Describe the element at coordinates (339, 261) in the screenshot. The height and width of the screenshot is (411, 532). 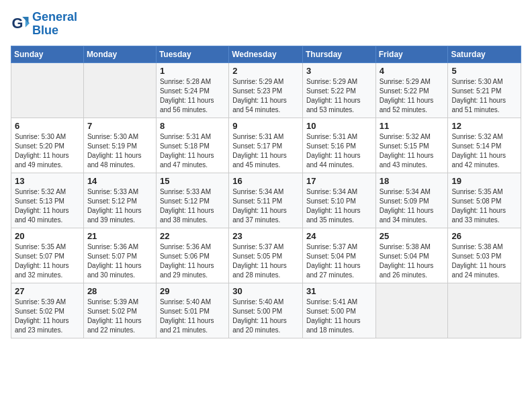
I see `day-info: Sunrise: 5:37 AMSunset: 5:04 PMDaylight:…` at that location.